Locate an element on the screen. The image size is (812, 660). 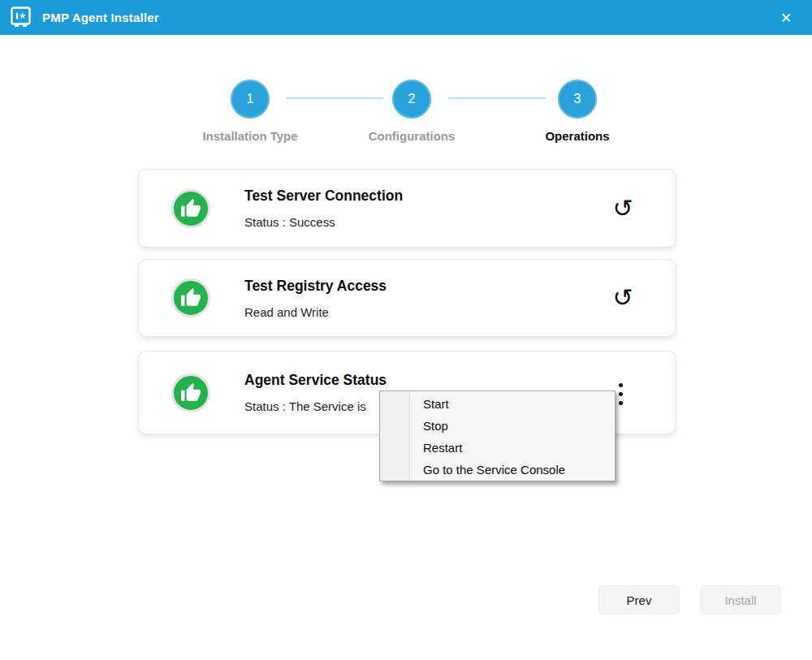
step-label-operations: Operations is located at coordinates (577, 136).